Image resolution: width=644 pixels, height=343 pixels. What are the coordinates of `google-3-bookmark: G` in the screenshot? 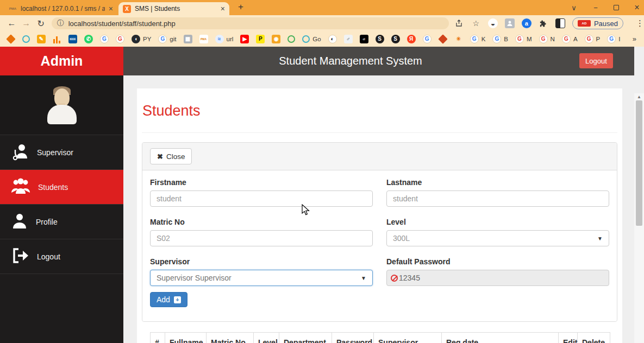 It's located at (427, 39).